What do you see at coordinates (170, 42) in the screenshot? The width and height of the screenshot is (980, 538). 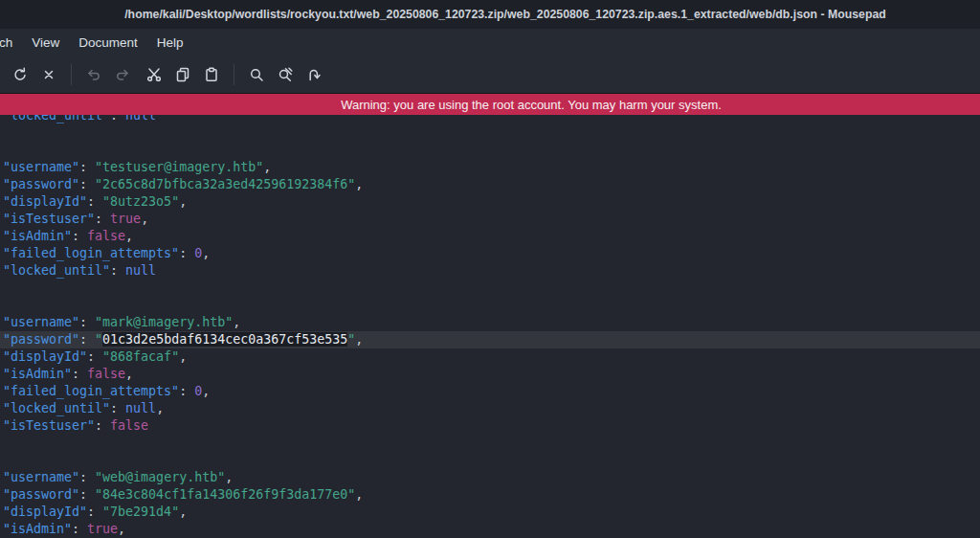 I see `menu-help: Help` at bounding box center [170, 42].